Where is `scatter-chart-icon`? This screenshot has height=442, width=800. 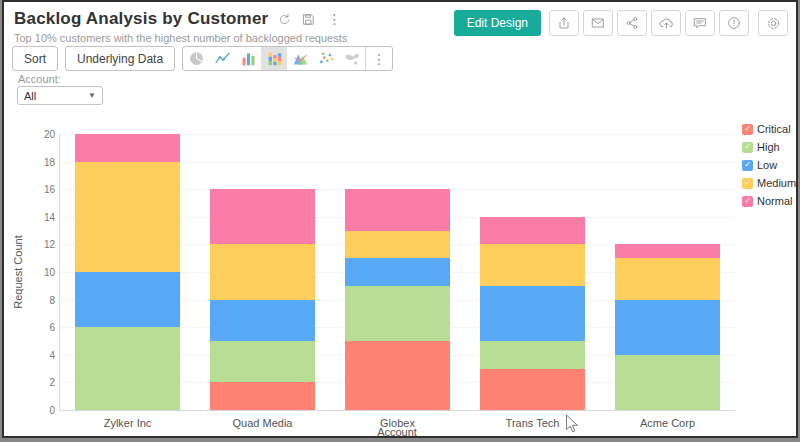
scatter-chart-icon is located at coordinates (326, 58).